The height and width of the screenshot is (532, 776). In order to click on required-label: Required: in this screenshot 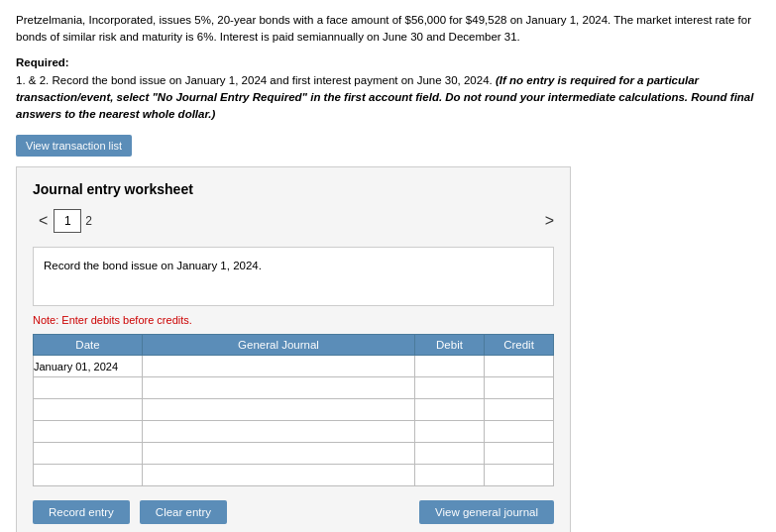, I will do `click(388, 62)`.